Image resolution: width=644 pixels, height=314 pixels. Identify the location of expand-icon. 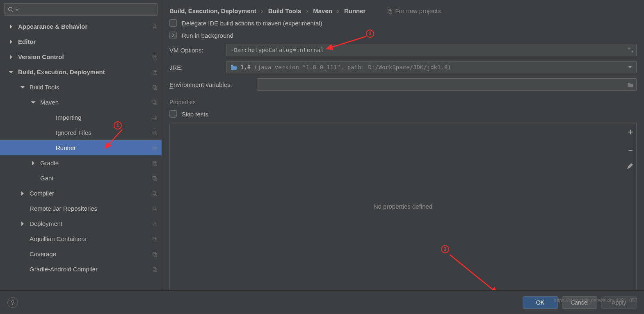
(631, 50).